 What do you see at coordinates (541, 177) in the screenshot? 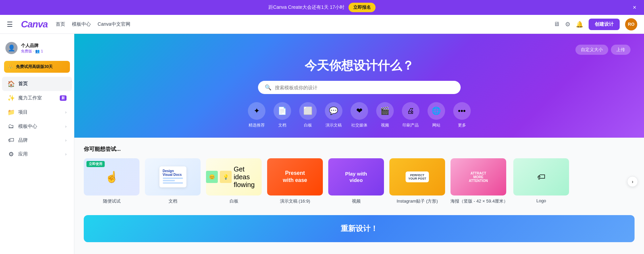
I see `brand-icon-large: 🏷` at bounding box center [541, 177].